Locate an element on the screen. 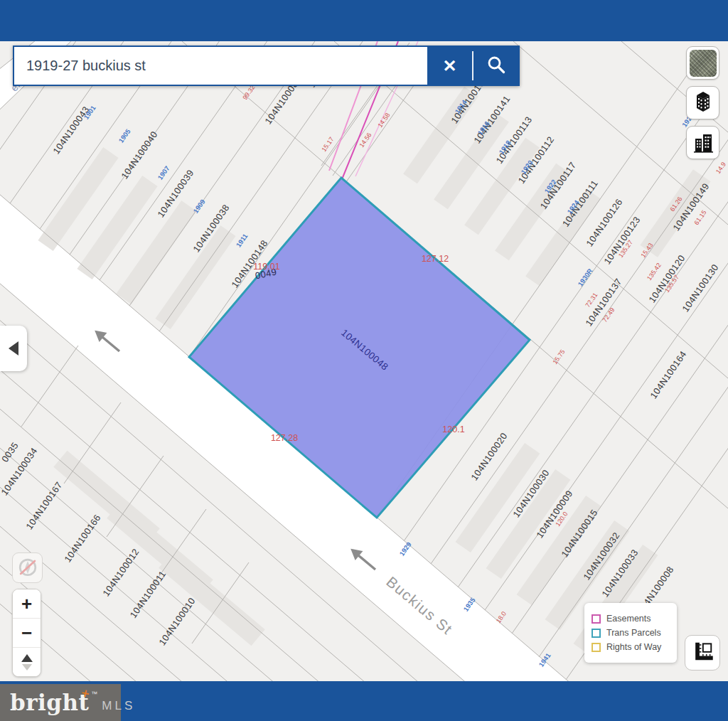 Image resolution: width=728 pixels, height=721 pixels. 2d-buildings-button is located at coordinates (702, 142).